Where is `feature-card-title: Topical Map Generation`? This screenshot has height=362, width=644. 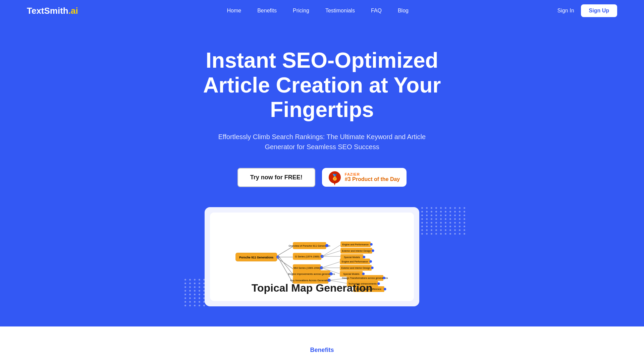 feature-card-title: Topical Map Generation is located at coordinates (312, 288).